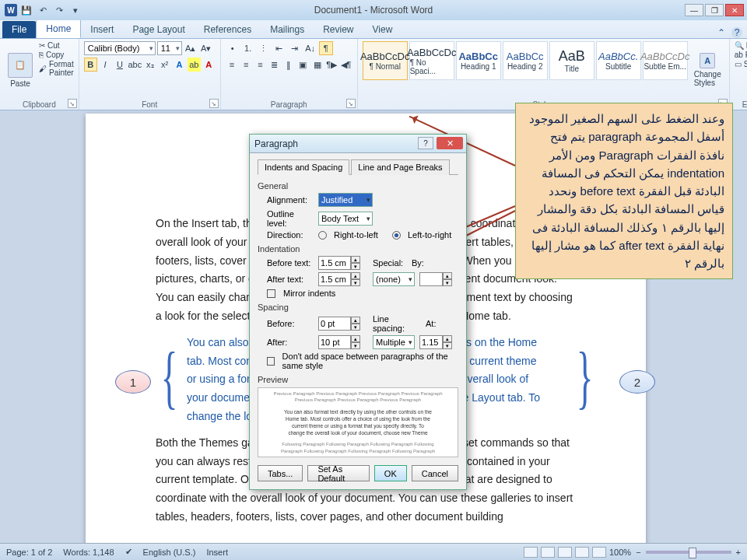  What do you see at coordinates (351, 103) in the screenshot?
I see `paragraph-launcher: ↘` at bounding box center [351, 103].